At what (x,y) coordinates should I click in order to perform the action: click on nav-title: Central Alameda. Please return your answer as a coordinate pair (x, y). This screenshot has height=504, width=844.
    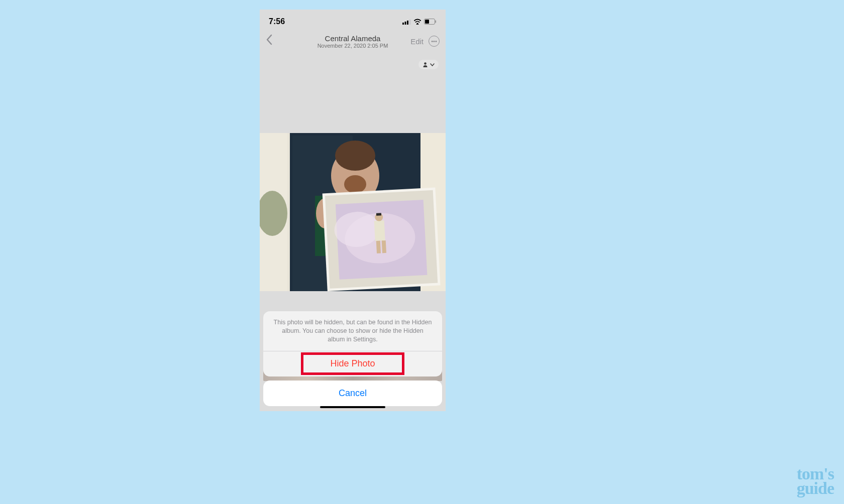
    Looking at the image, I should click on (353, 38).